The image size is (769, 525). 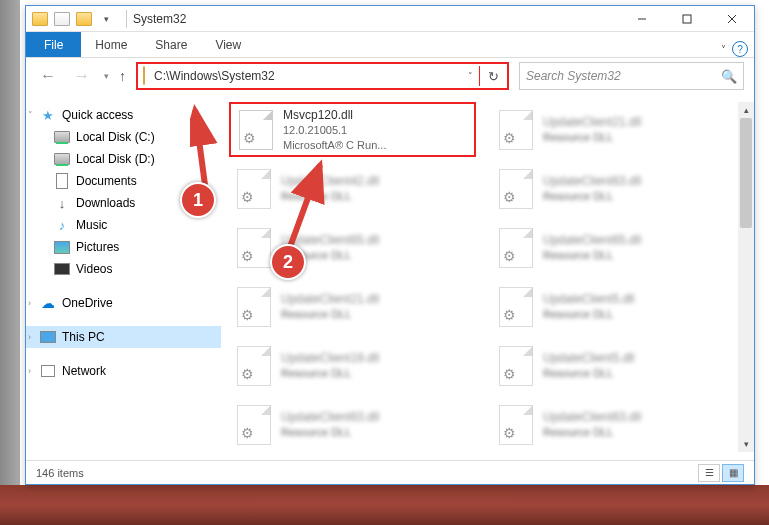 I want to click on file-name: UpdateClient19.dll, so click(x=330, y=358).